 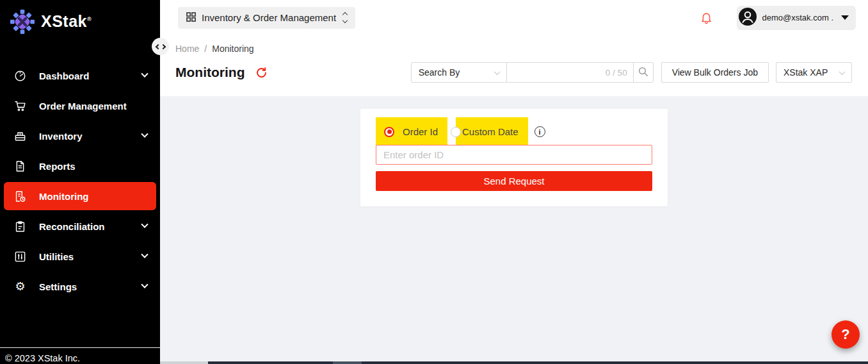 What do you see at coordinates (514, 155) in the screenshot?
I see `order-id-input` at bounding box center [514, 155].